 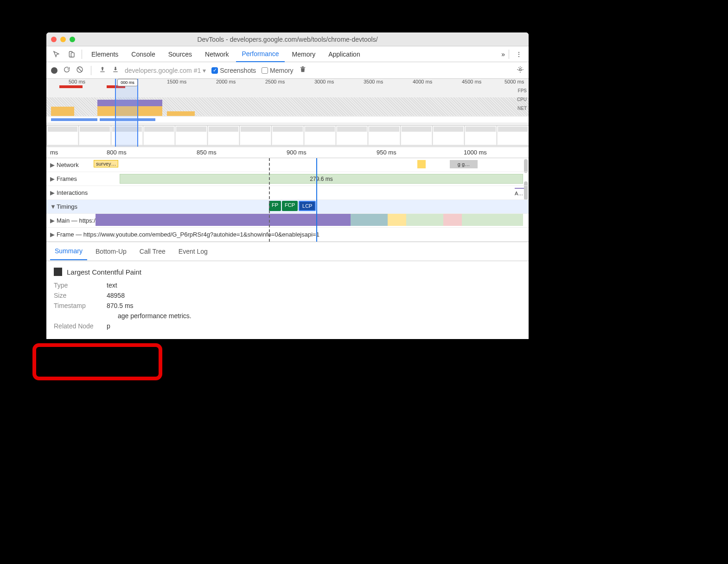 I want to click on timing-markers: FP FCP LCP, so click(x=292, y=206).